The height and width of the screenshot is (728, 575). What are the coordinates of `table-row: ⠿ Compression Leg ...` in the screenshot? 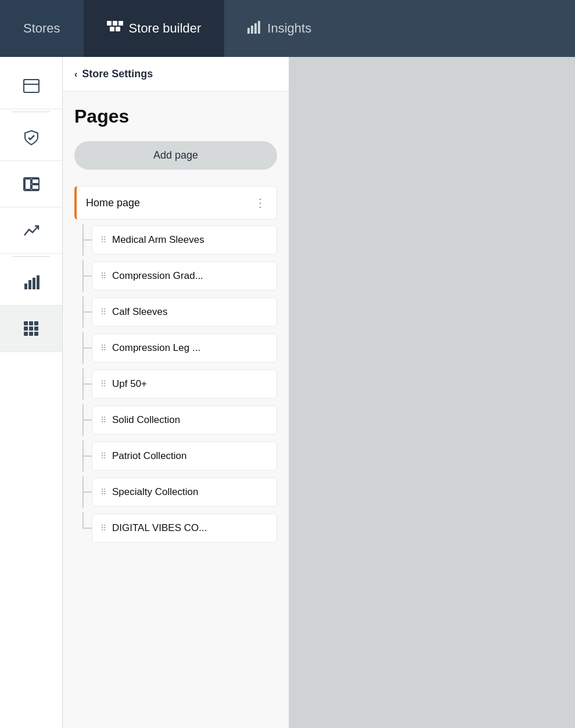 It's located at (175, 348).